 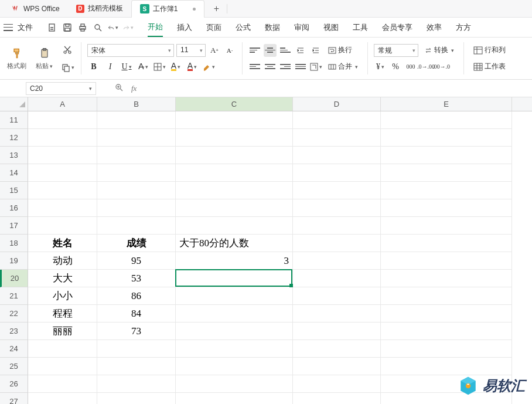 I want to click on app-tab-wps: WPS Office, so click(x=36, y=9).